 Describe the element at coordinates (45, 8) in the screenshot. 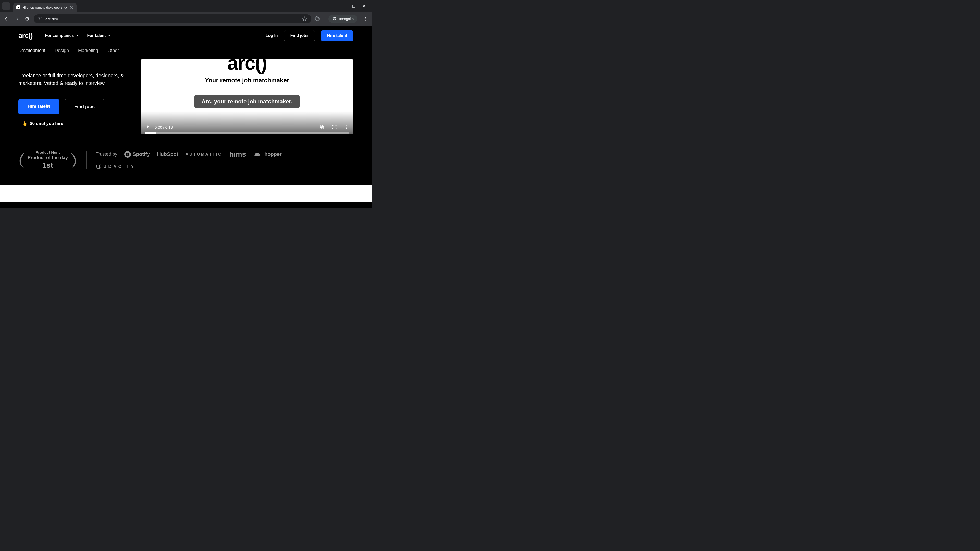

I see `browser-tab: a Hire top remote developers, de` at that location.